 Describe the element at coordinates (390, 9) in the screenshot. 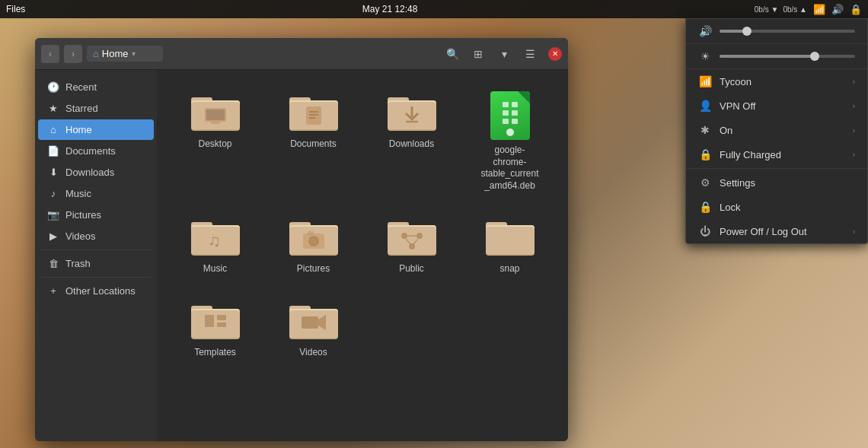

I see `taskbar-datetime: May 21 12:48` at that location.